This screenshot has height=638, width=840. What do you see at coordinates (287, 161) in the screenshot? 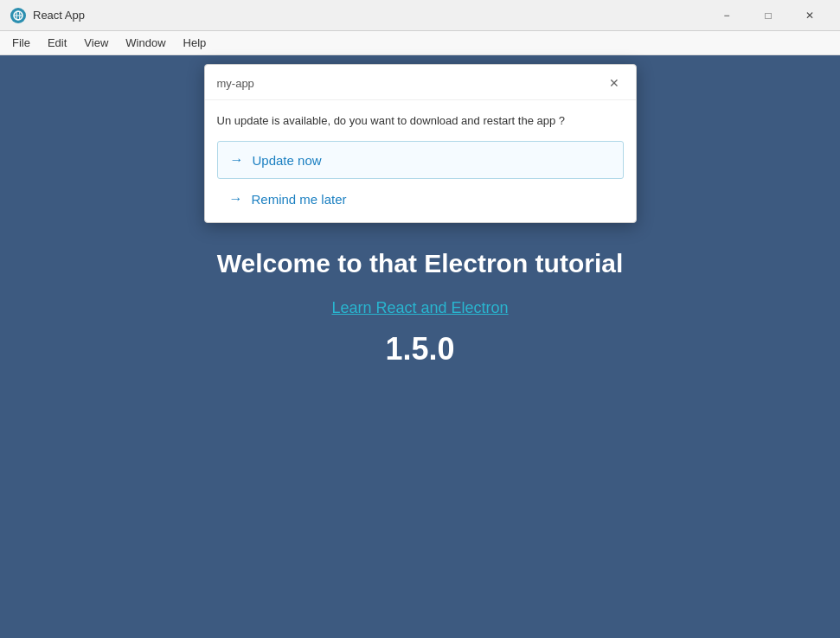
I see `update-now-label: Update now` at bounding box center [287, 161].